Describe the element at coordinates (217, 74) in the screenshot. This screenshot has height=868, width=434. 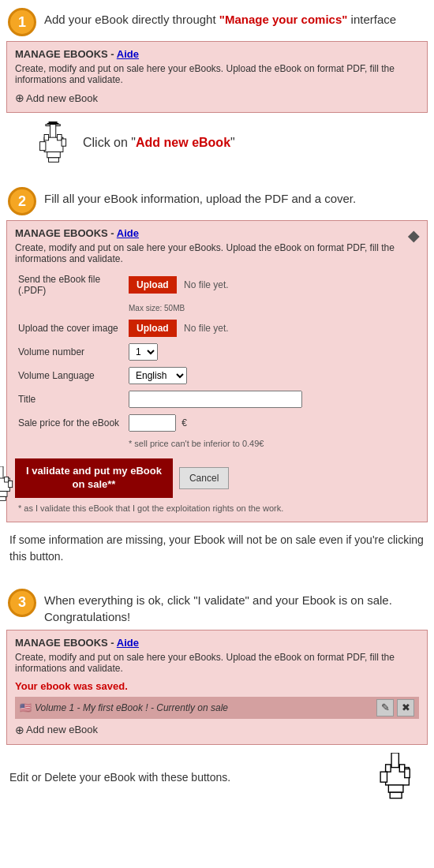
I see `panel-1-desc: Create, modify and put on sale here your…` at that location.